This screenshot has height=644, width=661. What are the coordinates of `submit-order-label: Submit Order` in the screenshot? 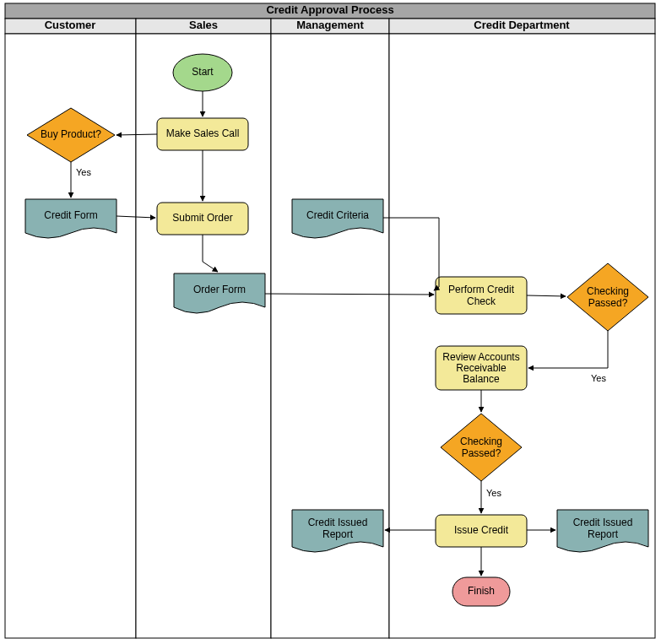 It's located at (203, 218).